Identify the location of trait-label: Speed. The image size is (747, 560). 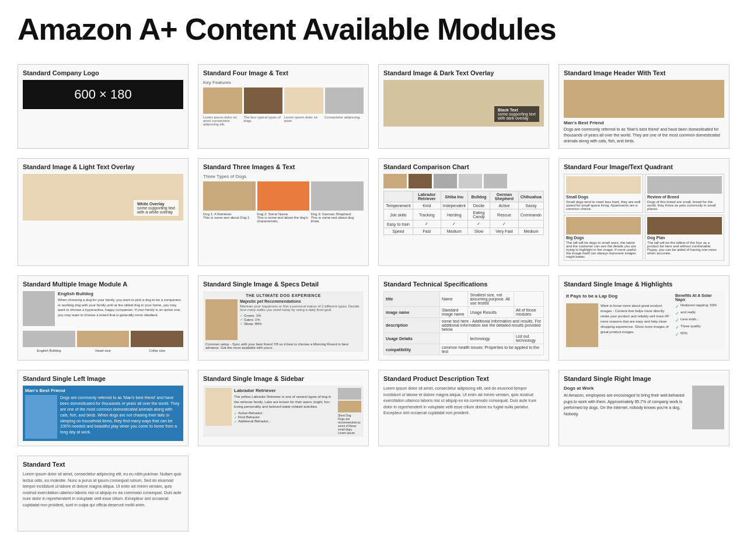
(399, 232).